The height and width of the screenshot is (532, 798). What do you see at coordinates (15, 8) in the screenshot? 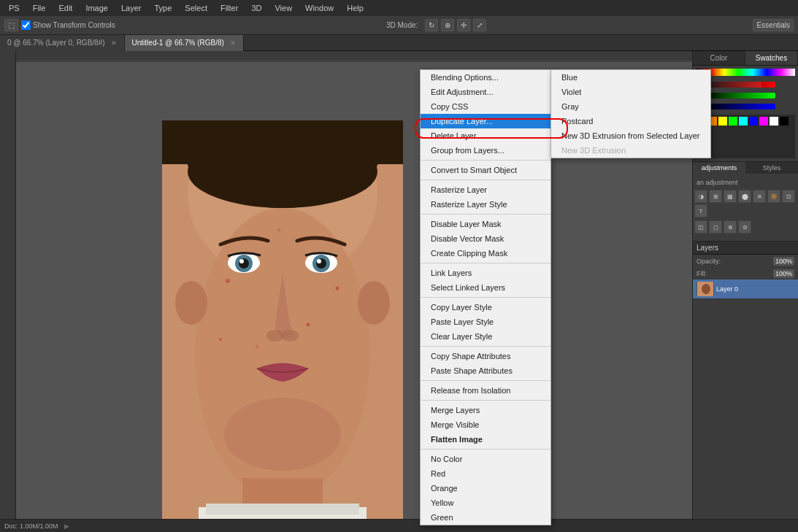
I see `menu-ps: PS` at bounding box center [15, 8].